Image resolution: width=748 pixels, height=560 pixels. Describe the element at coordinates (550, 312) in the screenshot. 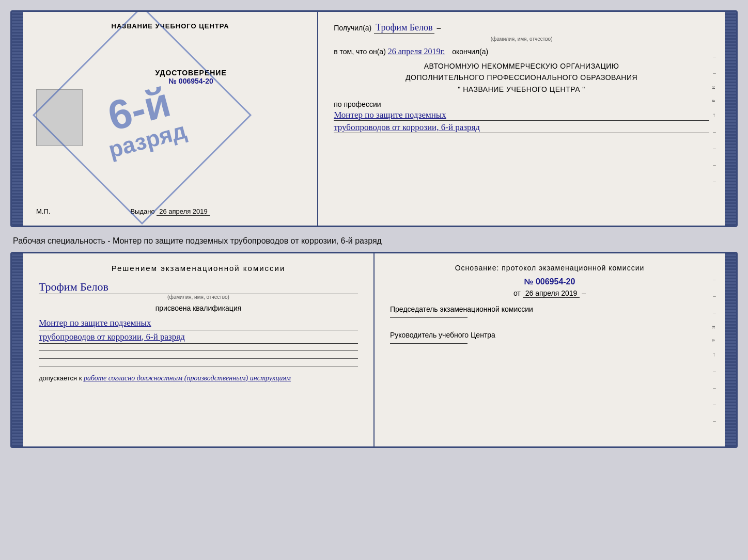

I see `chairman-block: Председатель экзаменационной комиссии` at that location.